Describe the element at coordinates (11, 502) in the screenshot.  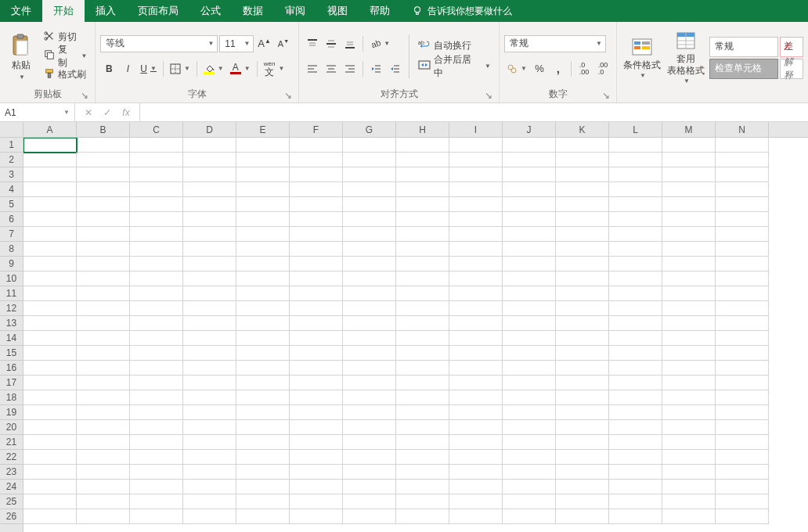
I see `row-header: 25` at that location.